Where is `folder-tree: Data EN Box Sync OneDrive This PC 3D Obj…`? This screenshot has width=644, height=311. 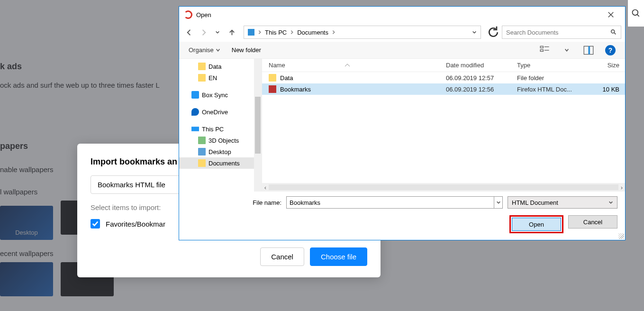 folder-tree: Data EN Box Sync OneDrive This PC 3D Obj… is located at coordinates (221, 125).